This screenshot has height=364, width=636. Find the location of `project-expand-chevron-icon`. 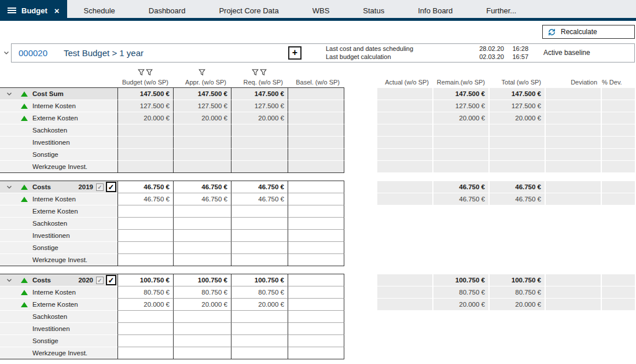

project-expand-chevron-icon is located at coordinates (6, 53).